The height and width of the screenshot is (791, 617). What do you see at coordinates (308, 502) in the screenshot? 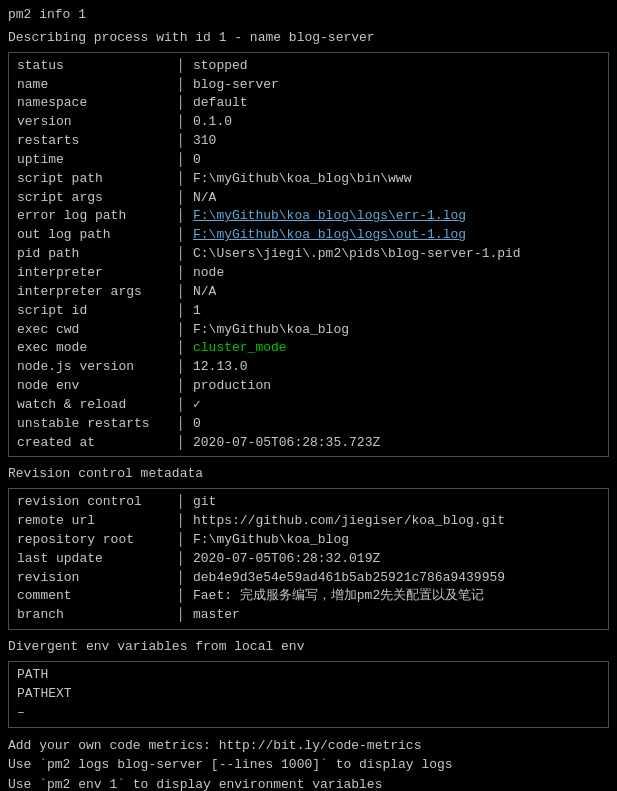
I see `table-row: revision control│git` at bounding box center [308, 502].